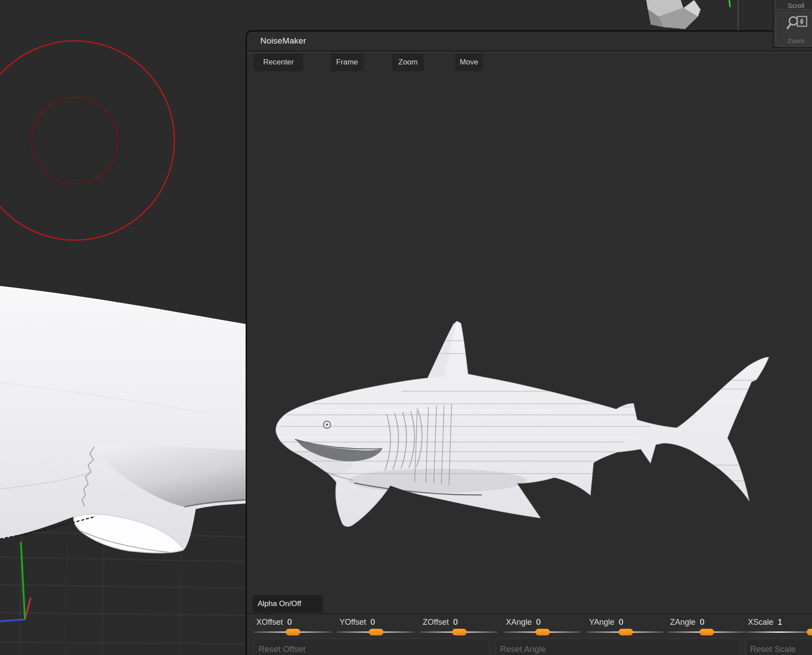  What do you see at coordinates (794, 30) in the screenshot?
I see `canvas-zoom-button: Zoom` at bounding box center [794, 30].